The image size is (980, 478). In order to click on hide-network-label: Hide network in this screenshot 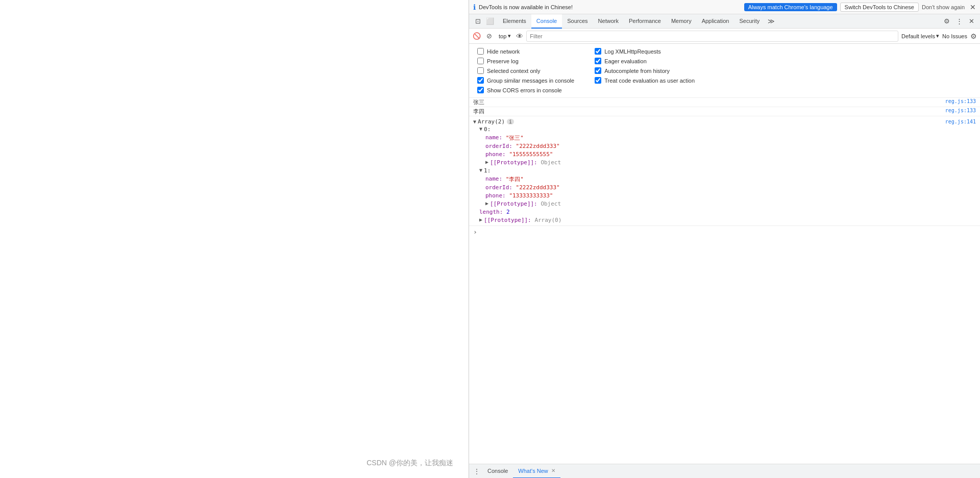, I will do `click(503, 52)`.